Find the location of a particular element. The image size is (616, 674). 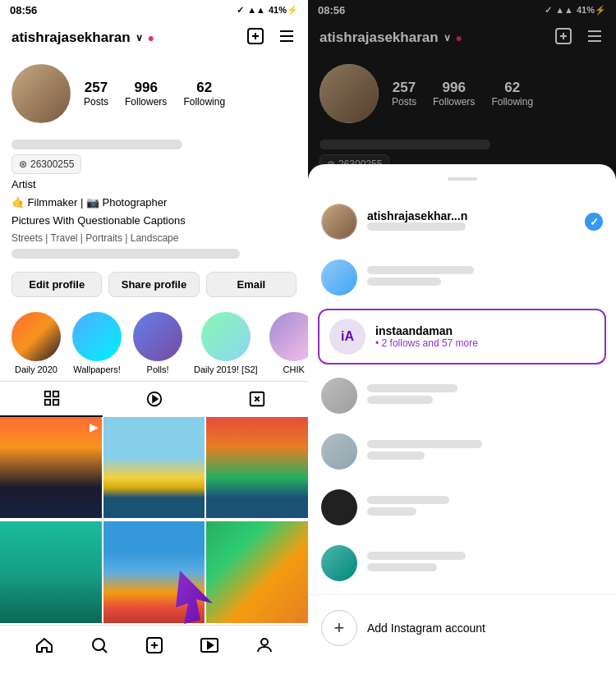

tab-reels is located at coordinates (154, 399).